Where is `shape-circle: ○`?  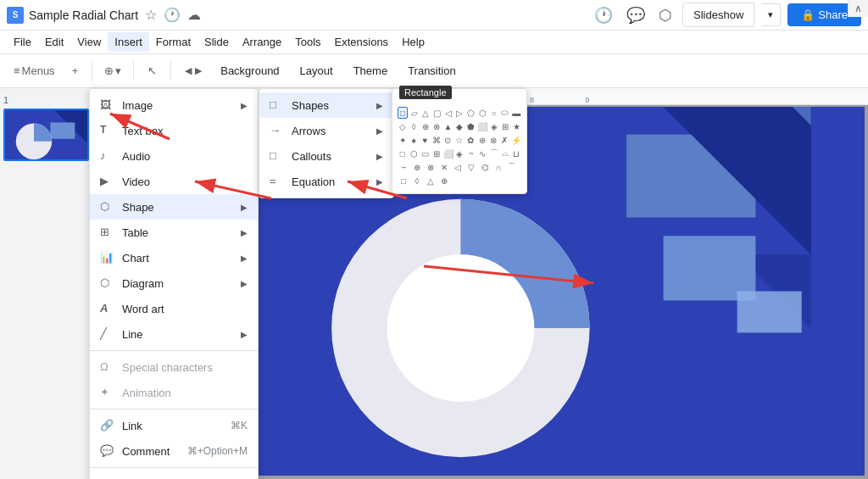
shape-circle: ○ is located at coordinates (493, 113).